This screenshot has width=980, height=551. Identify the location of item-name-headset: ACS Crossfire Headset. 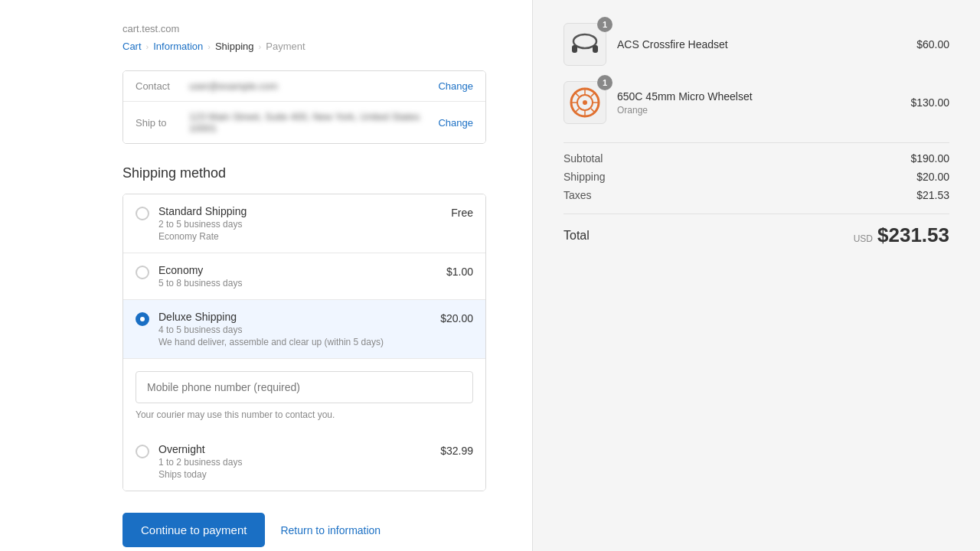
(767, 44).